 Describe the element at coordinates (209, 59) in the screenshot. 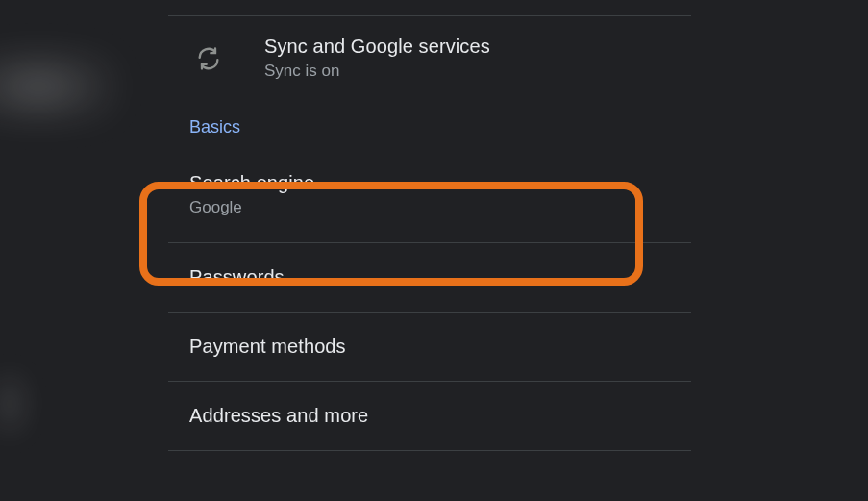

I see `sync-icon` at that location.